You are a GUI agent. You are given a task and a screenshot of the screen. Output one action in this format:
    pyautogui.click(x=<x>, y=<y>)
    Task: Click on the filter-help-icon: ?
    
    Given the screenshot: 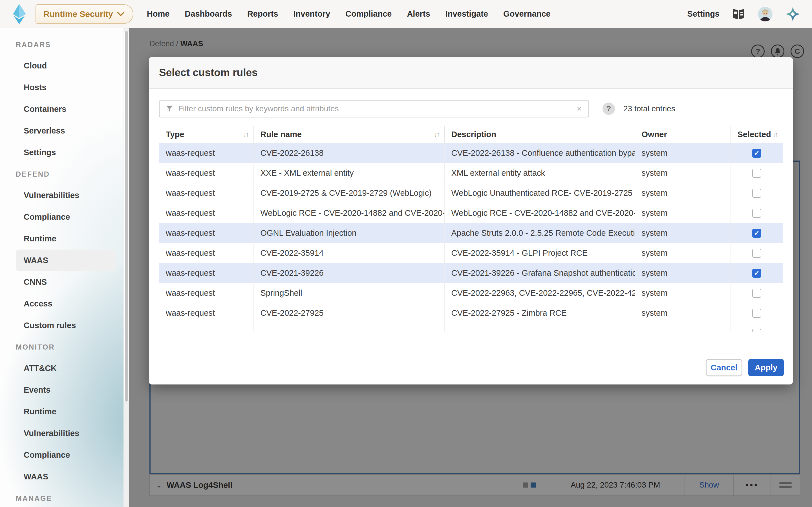 What is the action you would take?
    pyautogui.click(x=609, y=109)
    